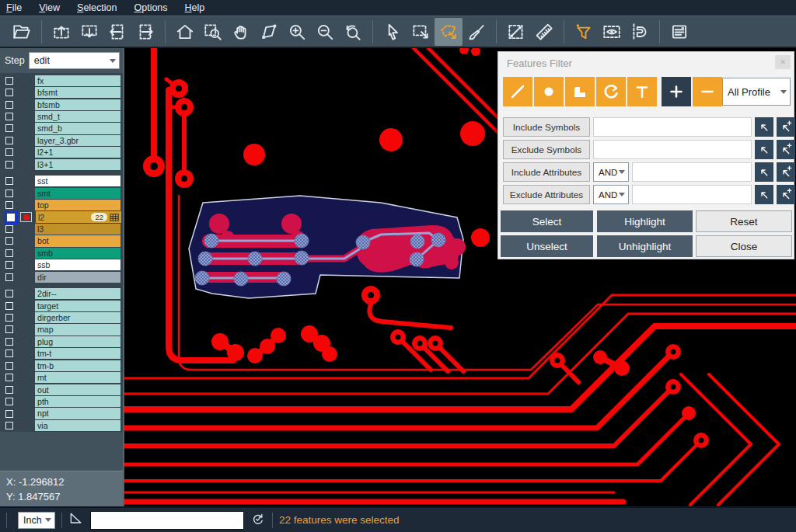 Image resolution: width=796 pixels, height=532 pixels. I want to click on layer-name: target, so click(78, 306).